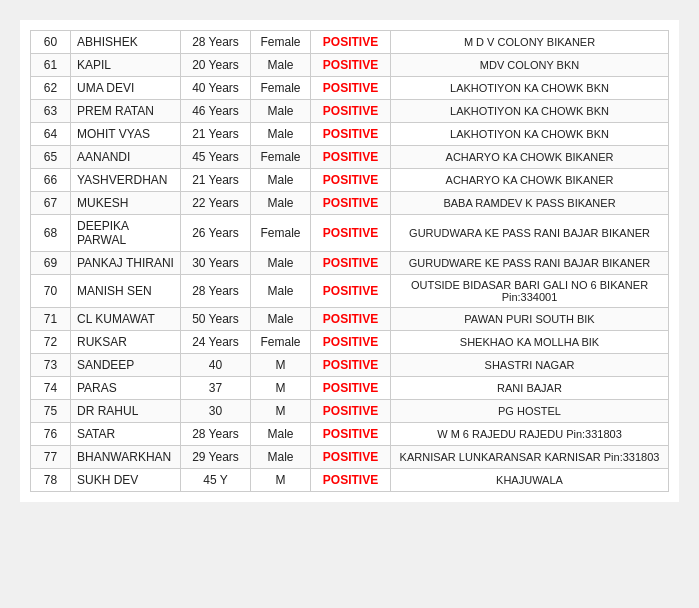 This screenshot has width=699, height=608. What do you see at coordinates (126, 458) in the screenshot?
I see `cell-name: BHANWARKHAN` at bounding box center [126, 458].